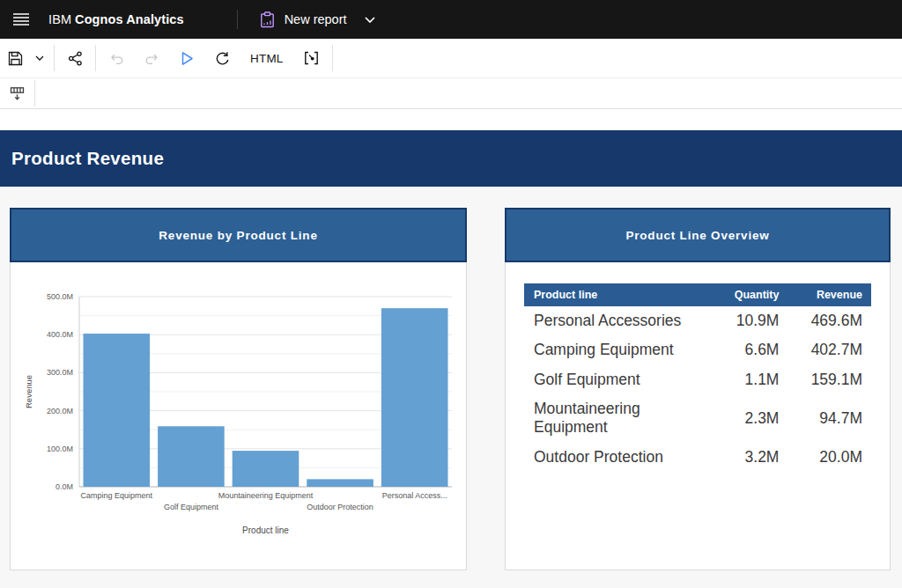 This screenshot has width=902, height=588. I want to click on page-preview-button, so click(312, 58).